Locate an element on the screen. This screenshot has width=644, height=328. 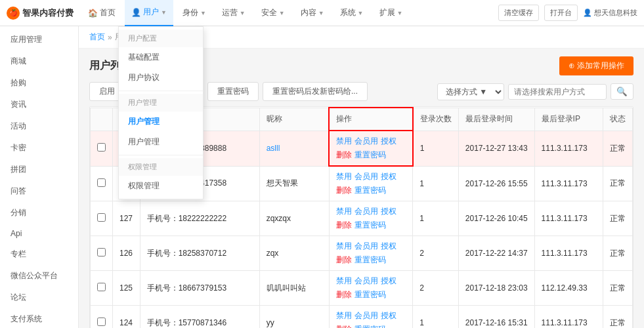
sidebar-item-app-management: 应用管理 is located at coordinates (39, 39).